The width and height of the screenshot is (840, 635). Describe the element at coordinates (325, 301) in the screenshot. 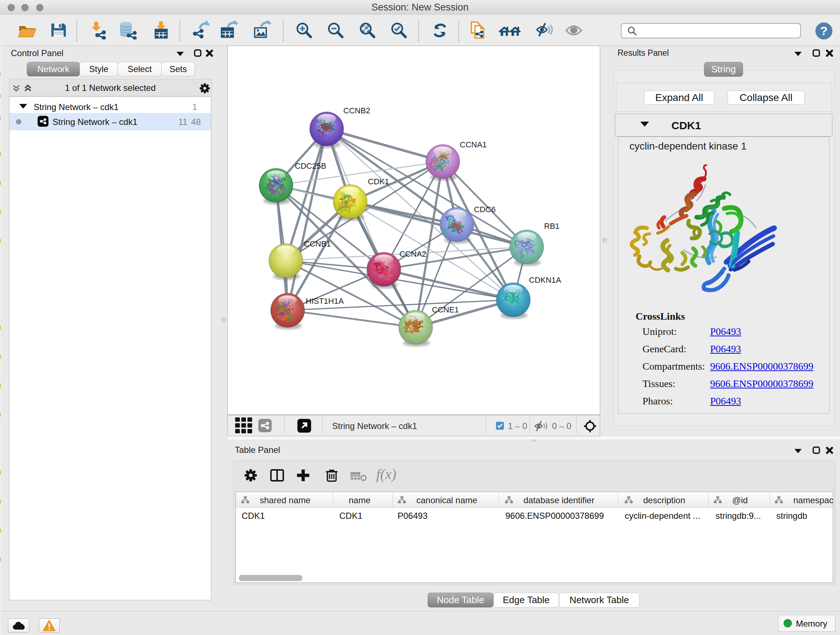

I see `svg-text: HIST1H1A` at that location.